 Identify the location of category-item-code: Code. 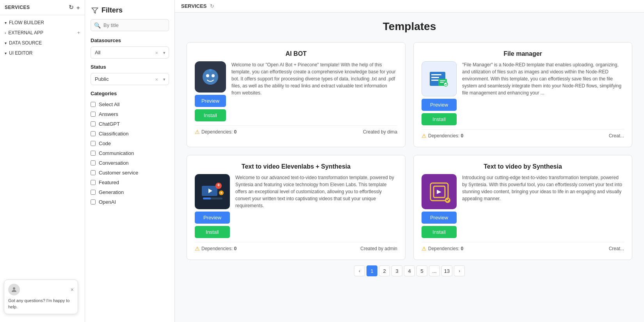
(130, 144).